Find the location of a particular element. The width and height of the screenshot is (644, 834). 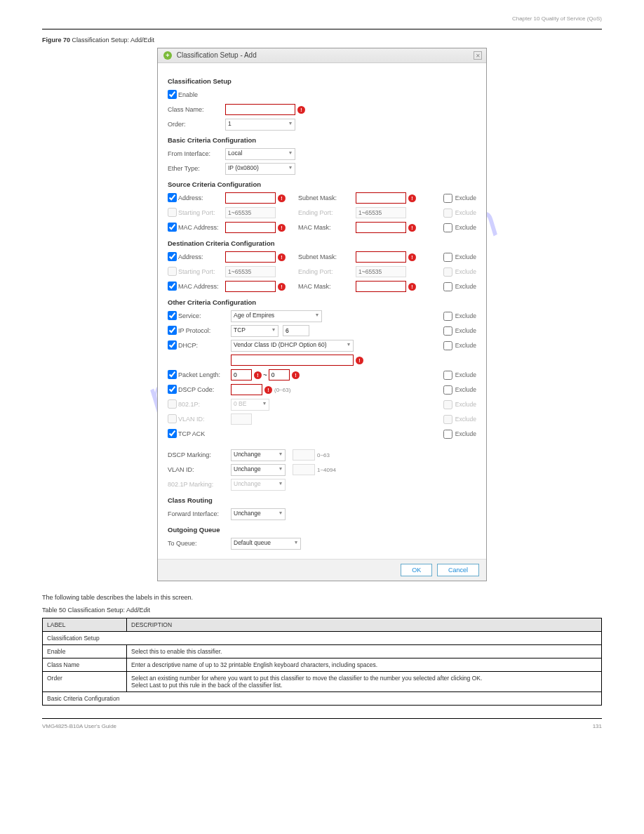

ipproto-select: TCP is located at coordinates (255, 331).